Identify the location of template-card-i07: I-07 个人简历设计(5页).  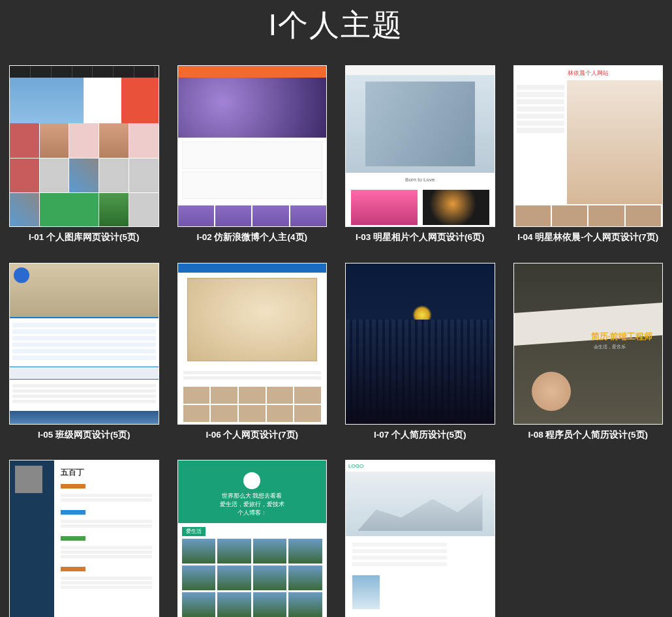
(420, 352).